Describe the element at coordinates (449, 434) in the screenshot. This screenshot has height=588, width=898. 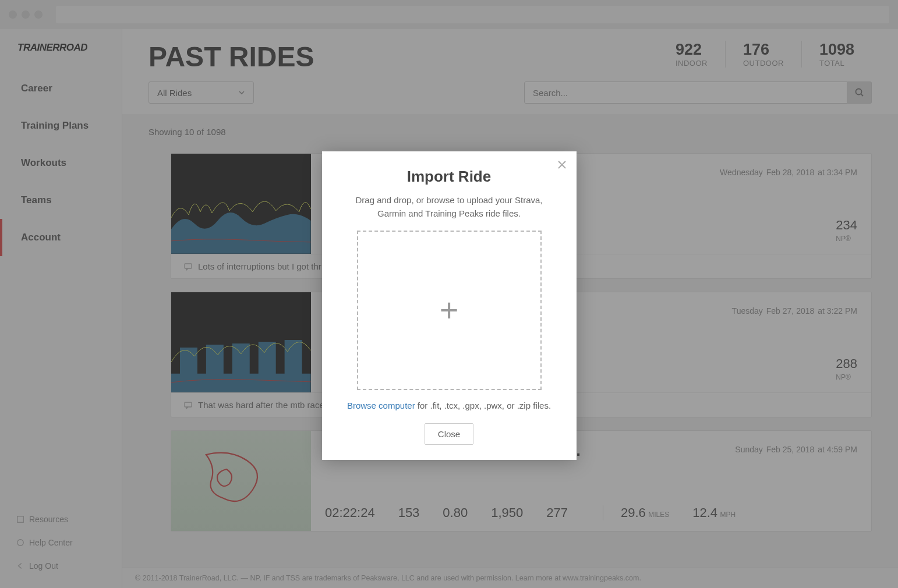
I see `close-button: Close` at that location.